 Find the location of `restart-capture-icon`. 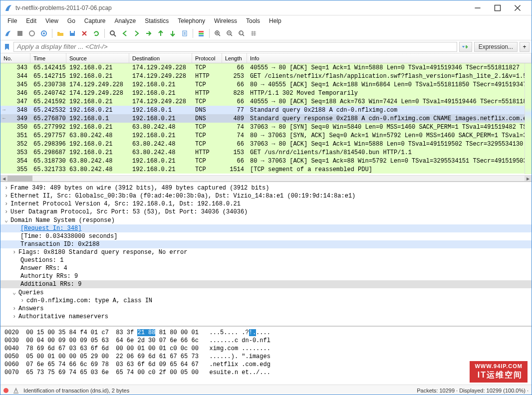

restart-capture-icon is located at coordinates (32, 33).